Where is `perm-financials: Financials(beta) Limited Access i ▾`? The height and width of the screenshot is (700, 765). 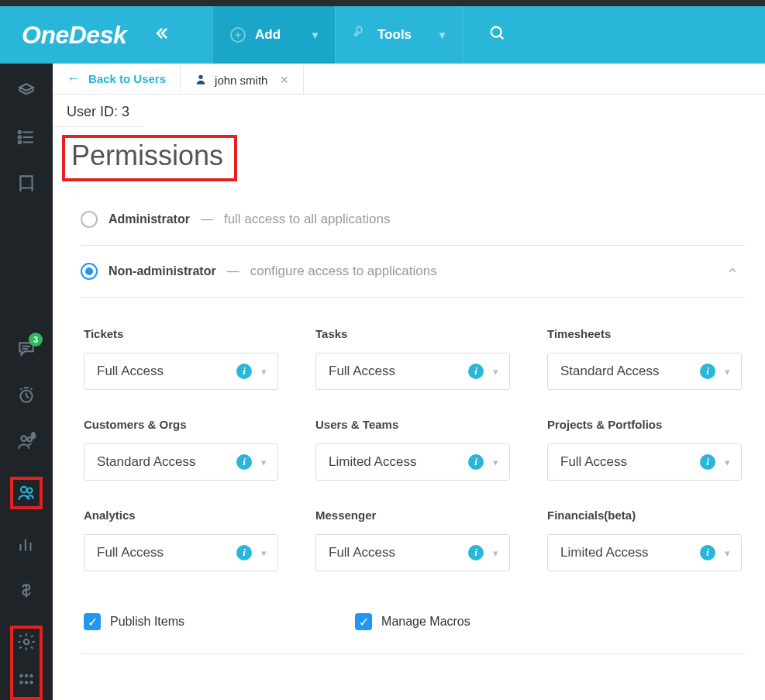 perm-financials: Financials(beta) Limited Access i ▾ is located at coordinates (645, 540).